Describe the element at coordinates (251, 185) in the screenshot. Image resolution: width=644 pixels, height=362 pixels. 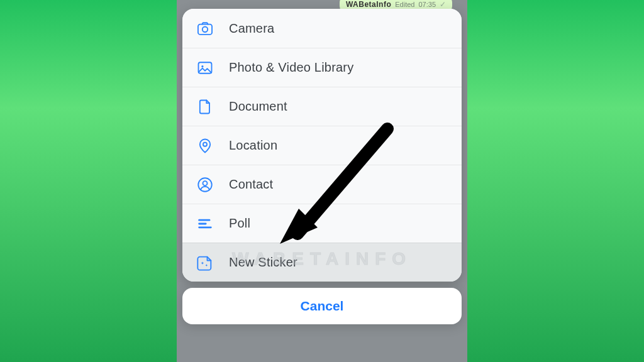
I see `menu-item-label: Contact` at that location.